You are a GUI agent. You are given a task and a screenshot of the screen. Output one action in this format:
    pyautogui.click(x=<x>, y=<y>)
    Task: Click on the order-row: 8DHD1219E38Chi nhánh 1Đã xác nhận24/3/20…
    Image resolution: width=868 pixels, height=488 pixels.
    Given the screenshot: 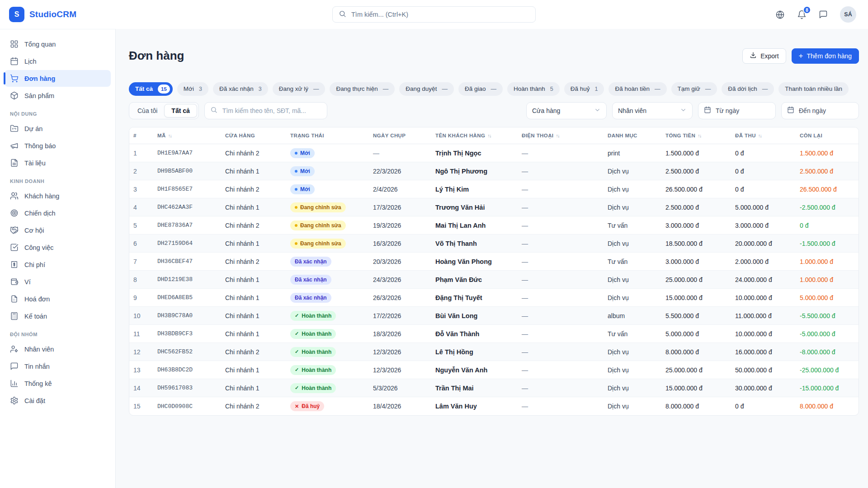 What is the action you would take?
    pyautogui.click(x=494, y=280)
    